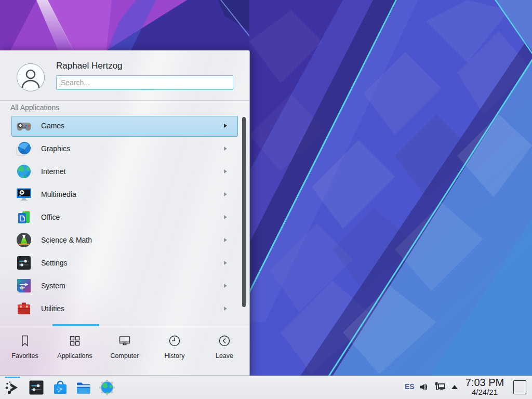 This screenshot has width=532, height=399. I want to click on globe-icon, so click(24, 171).